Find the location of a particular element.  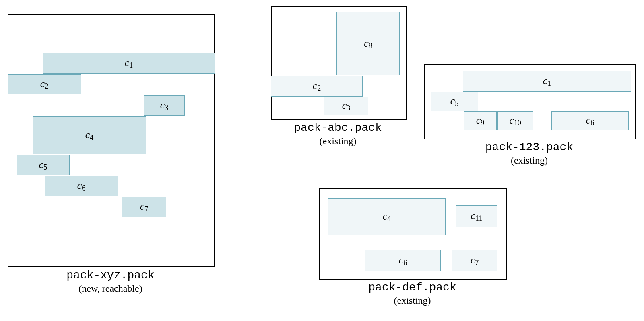

status-xyz: (new, reachable) is located at coordinates (110, 288).